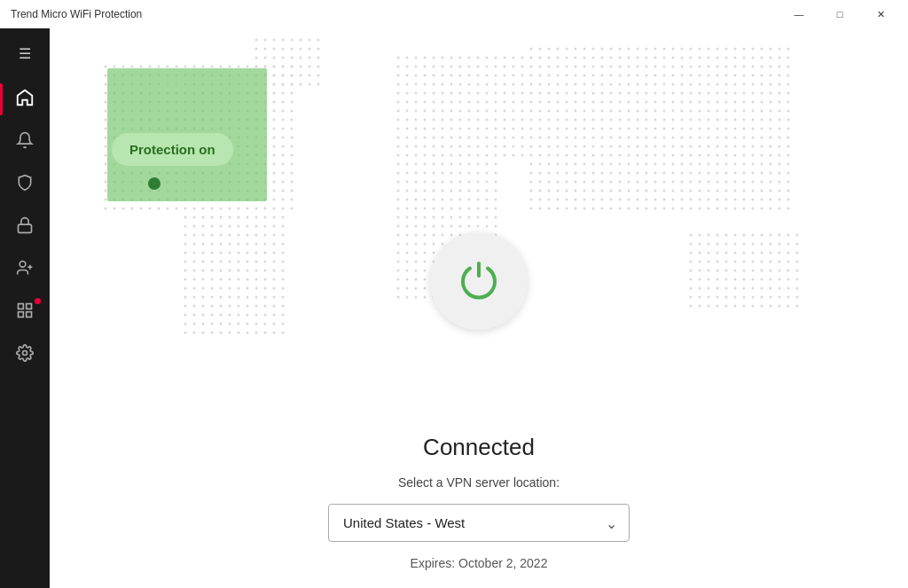 This screenshot has height=588, width=908. I want to click on bell-icon, so click(25, 142).